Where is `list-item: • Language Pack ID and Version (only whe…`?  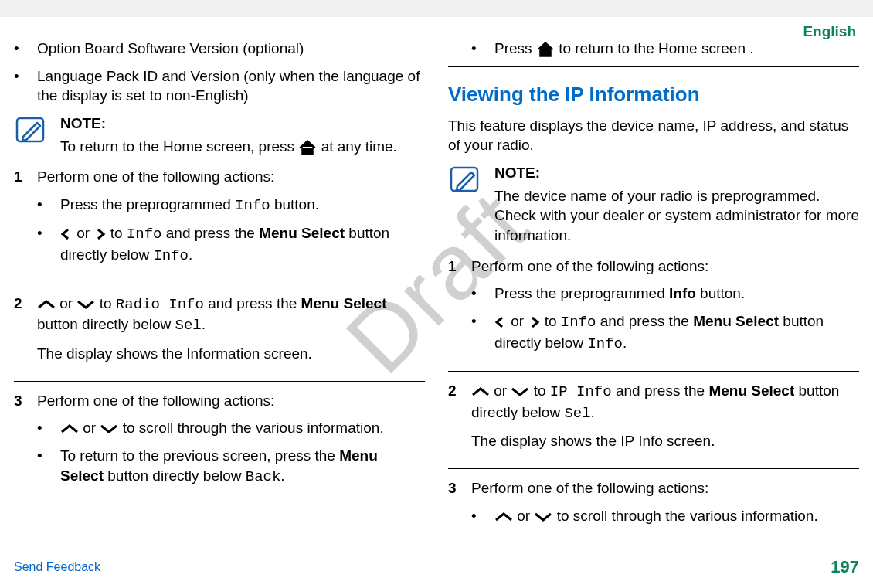
list-item: • Language Pack ID and Version (only whe… is located at coordinates (219, 87).